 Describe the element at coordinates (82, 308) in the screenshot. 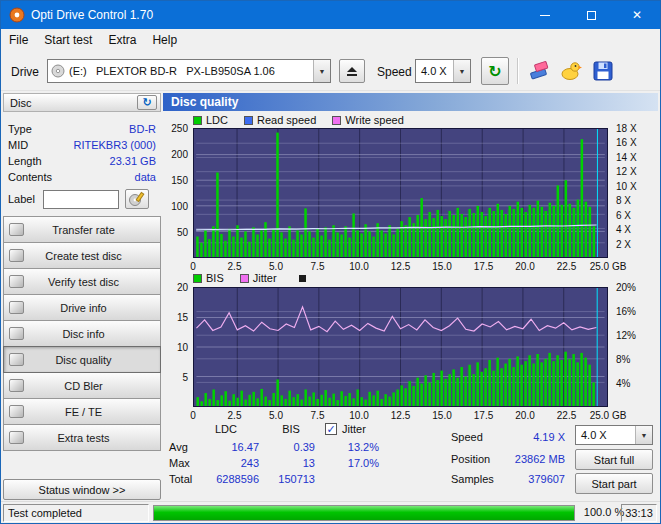

I see `sidebar-item-drive-info: Drive info` at that location.